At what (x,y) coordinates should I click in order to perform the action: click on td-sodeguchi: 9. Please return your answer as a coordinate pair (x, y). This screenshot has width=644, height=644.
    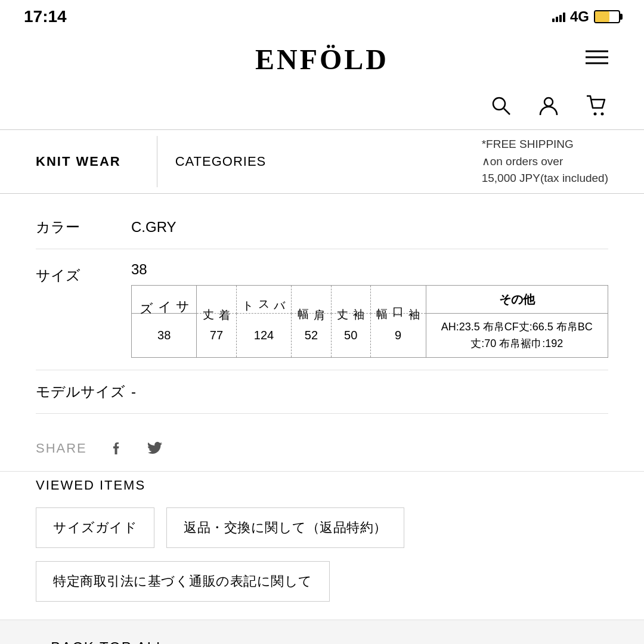
    Looking at the image, I should click on (398, 335).